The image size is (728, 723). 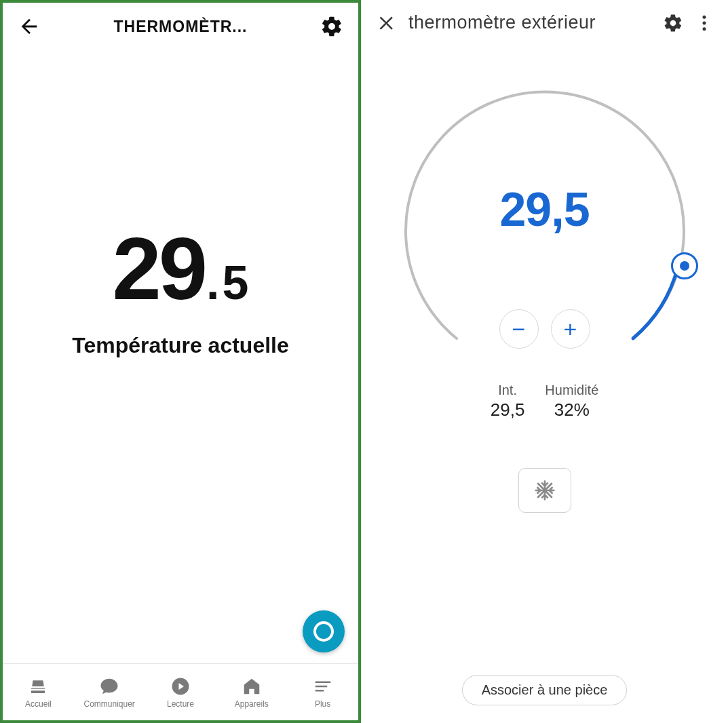 I want to click on stat-humidity-value: 32%, so click(x=571, y=410).